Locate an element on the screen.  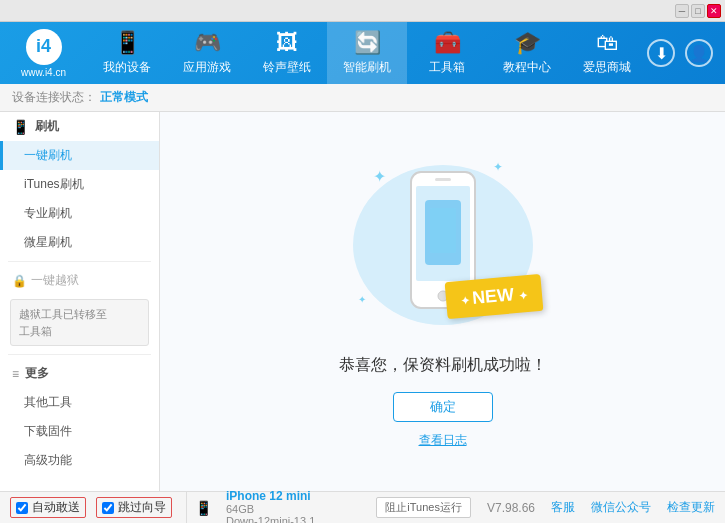
tutorial-label: 教程中心 is located at coordinates (527, 68).